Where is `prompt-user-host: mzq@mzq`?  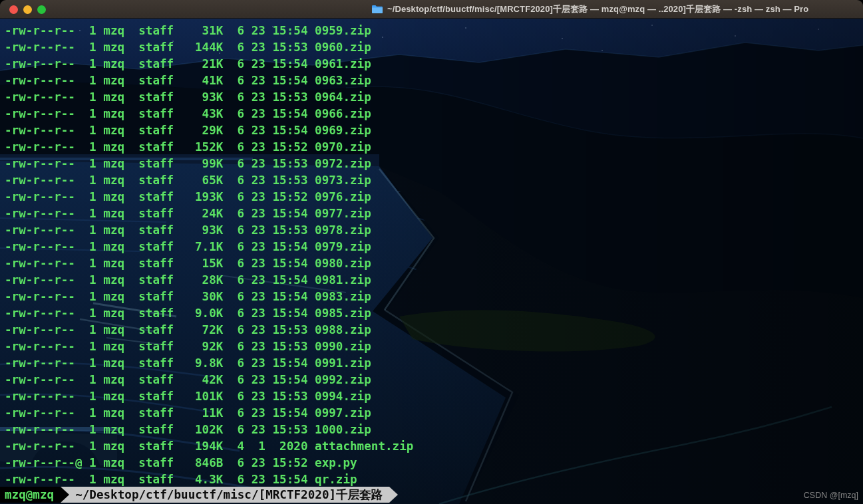 prompt-user-host: mzq@mzq is located at coordinates (31, 495).